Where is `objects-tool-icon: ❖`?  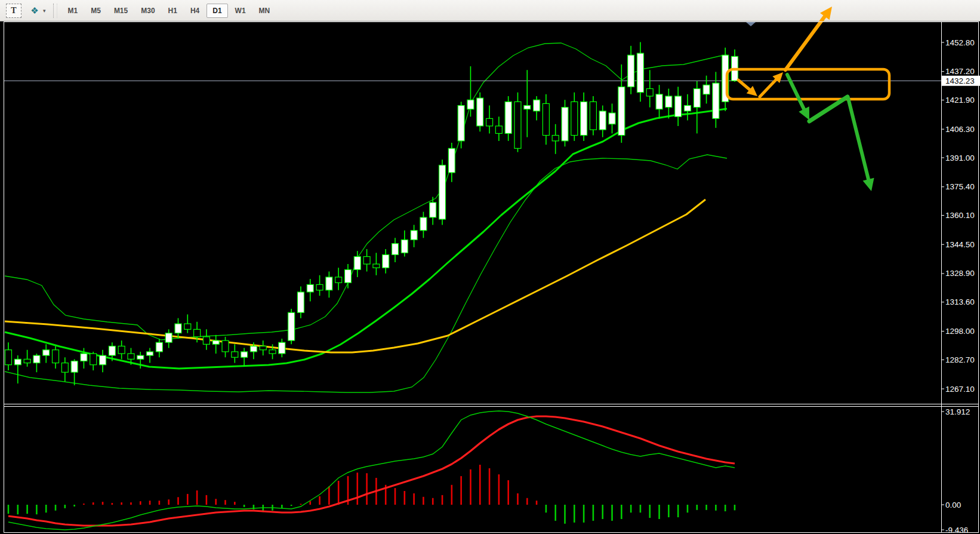
objects-tool-icon: ❖ is located at coordinates (35, 11).